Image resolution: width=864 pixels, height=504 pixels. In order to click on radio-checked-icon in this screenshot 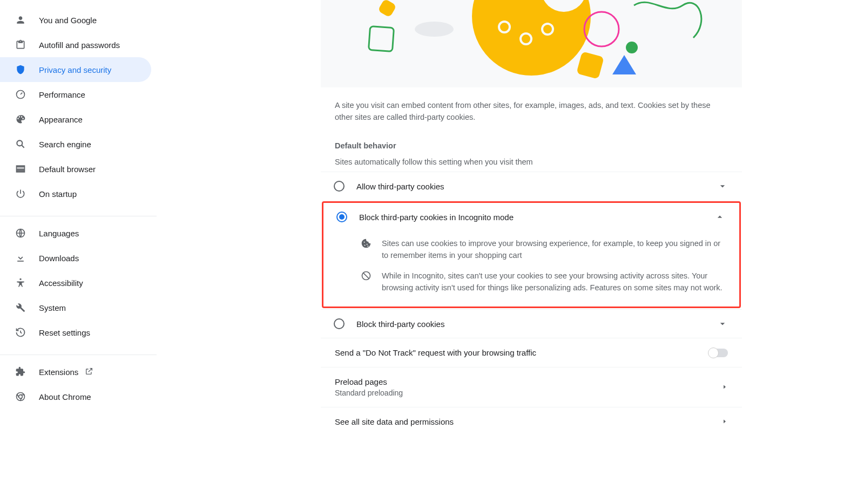, I will do `click(342, 217)`.